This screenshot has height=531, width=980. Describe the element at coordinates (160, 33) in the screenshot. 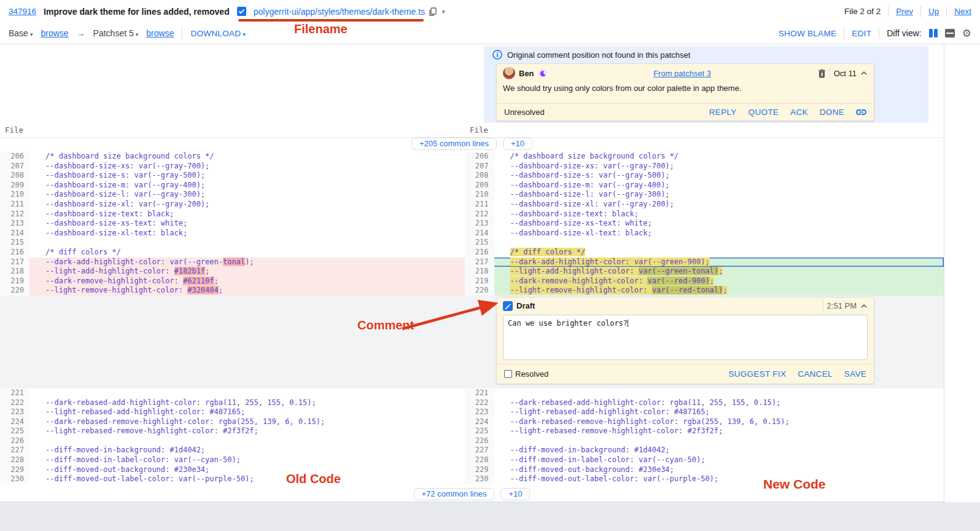

I see `browse-patchset-link: browse` at that location.